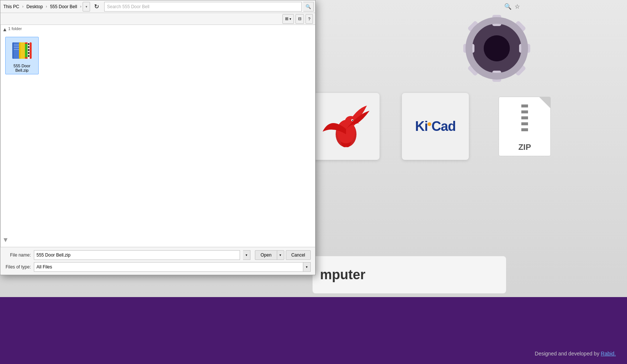 The width and height of the screenshot is (627, 364). Describe the element at coordinates (158, 267) in the screenshot. I see `filetype-row: Files of type: All Files ▾` at that location.